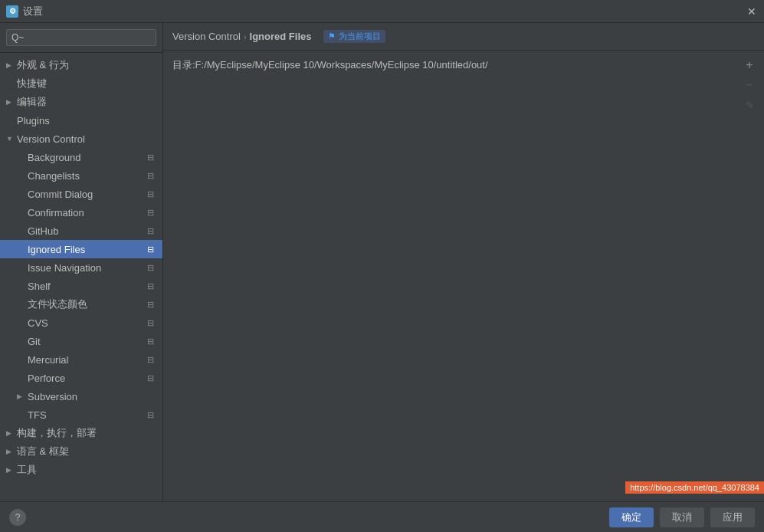 Image resolution: width=764 pixels, height=532 pixels. Describe the element at coordinates (464, 37) in the screenshot. I see `content-header: Version Control › Ignored Files ⚑ 为当前项目` at that location.